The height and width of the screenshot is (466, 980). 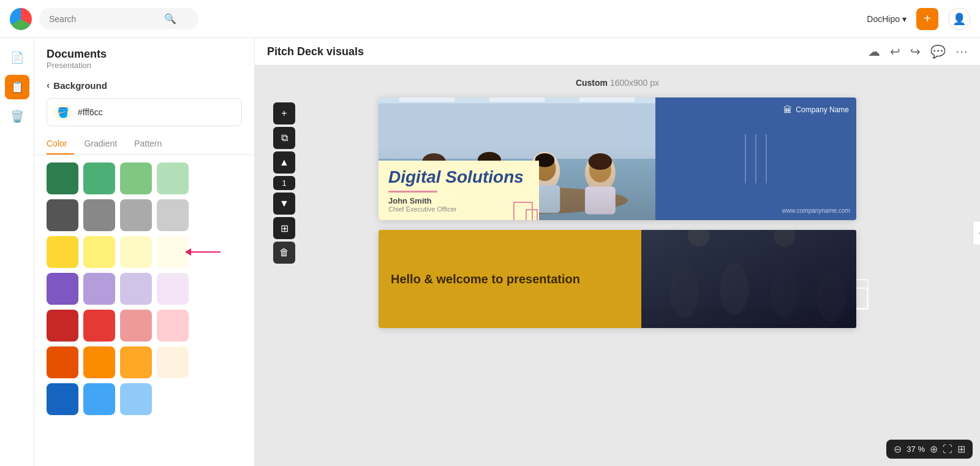 What do you see at coordinates (104, 19) in the screenshot?
I see `search-input` at bounding box center [104, 19].